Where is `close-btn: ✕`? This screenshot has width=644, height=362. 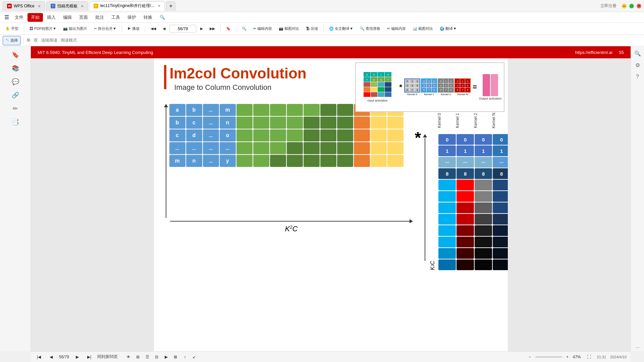
close-btn: ✕ is located at coordinates (639, 6).